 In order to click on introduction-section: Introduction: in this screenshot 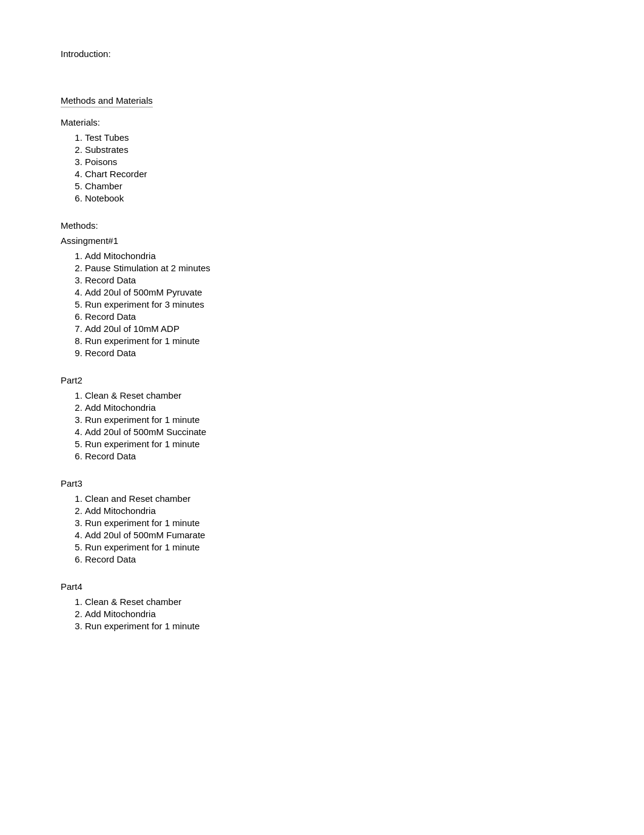, I will do `click(322, 53)`.